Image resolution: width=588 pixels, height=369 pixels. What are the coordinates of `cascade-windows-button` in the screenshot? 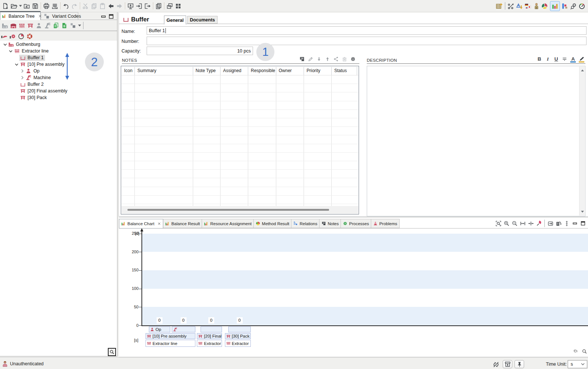 It's located at (170, 6).